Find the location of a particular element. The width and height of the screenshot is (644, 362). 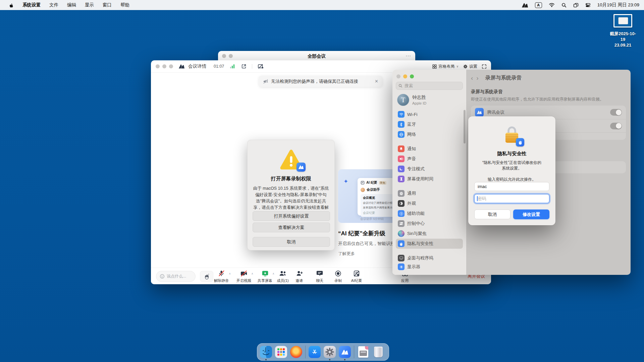

sidebar-item-network: 网络 is located at coordinates (429, 134).